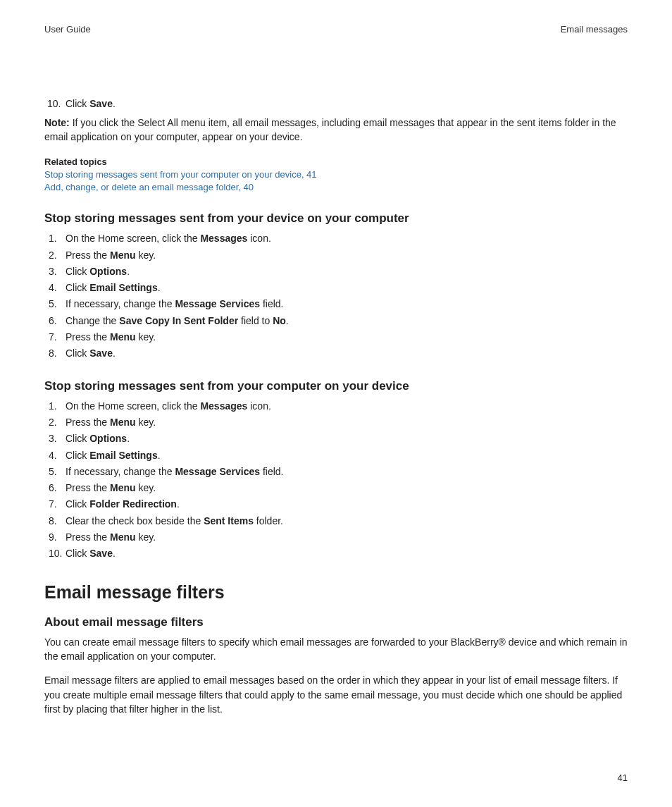  I want to click on paragraph: You can create email message filters to …, so click(336, 650).